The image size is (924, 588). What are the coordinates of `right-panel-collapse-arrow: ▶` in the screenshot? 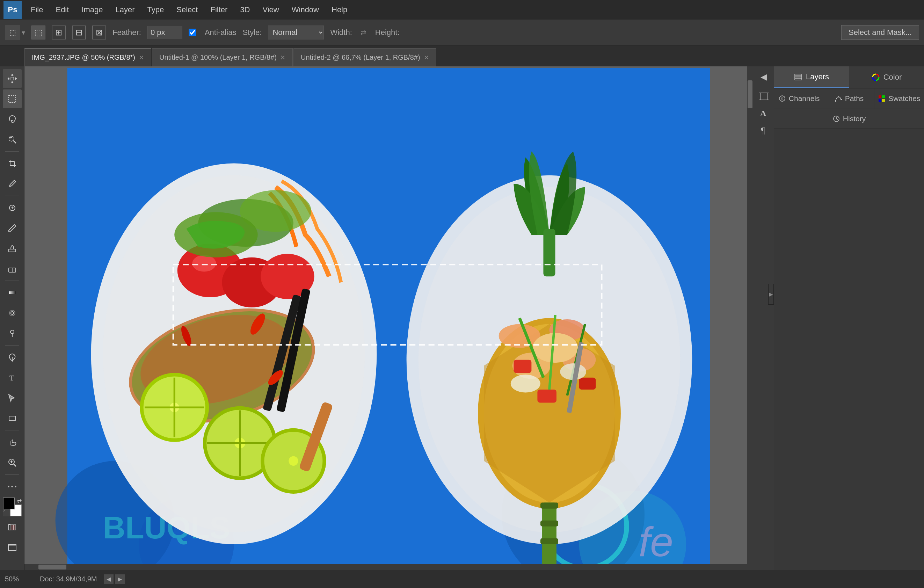 It's located at (771, 294).